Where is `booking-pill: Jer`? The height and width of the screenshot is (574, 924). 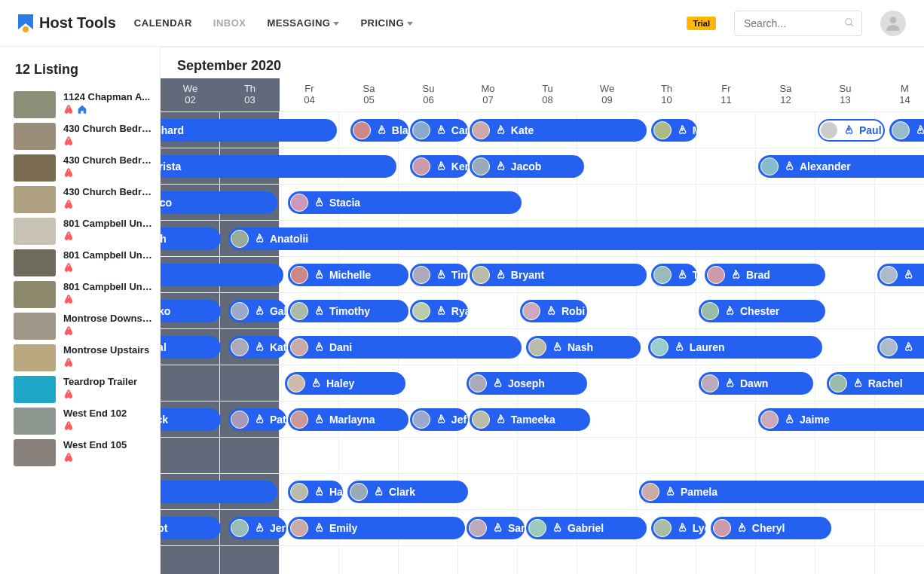 booking-pill: Jer is located at coordinates (258, 528).